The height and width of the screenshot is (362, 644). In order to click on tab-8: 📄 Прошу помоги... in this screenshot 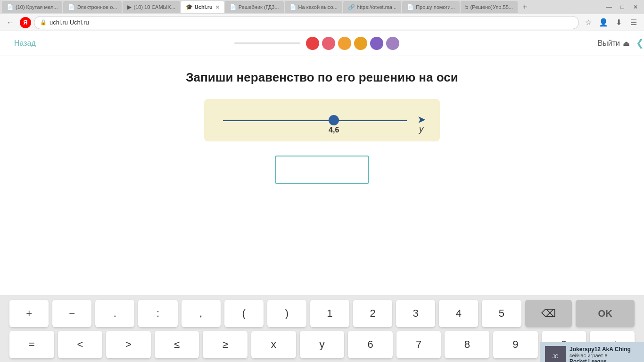, I will do `click(431, 7)`.